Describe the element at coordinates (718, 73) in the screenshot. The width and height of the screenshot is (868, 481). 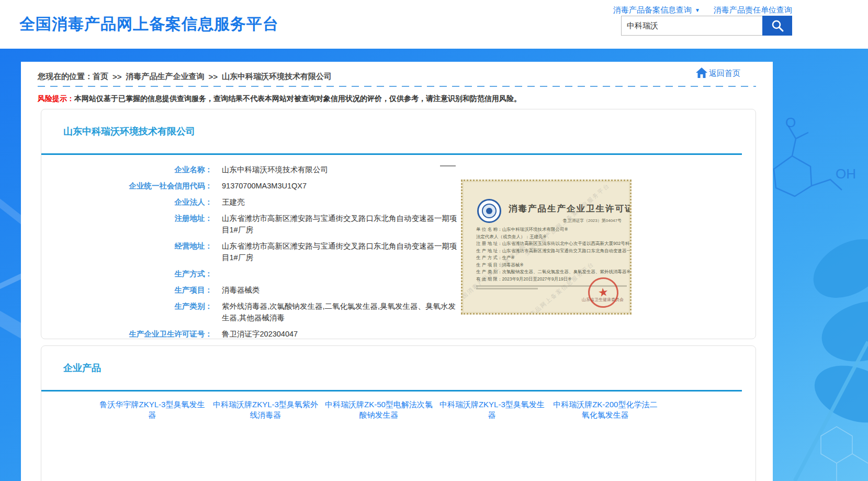
I see `back-home-link: 返回首页` at that location.